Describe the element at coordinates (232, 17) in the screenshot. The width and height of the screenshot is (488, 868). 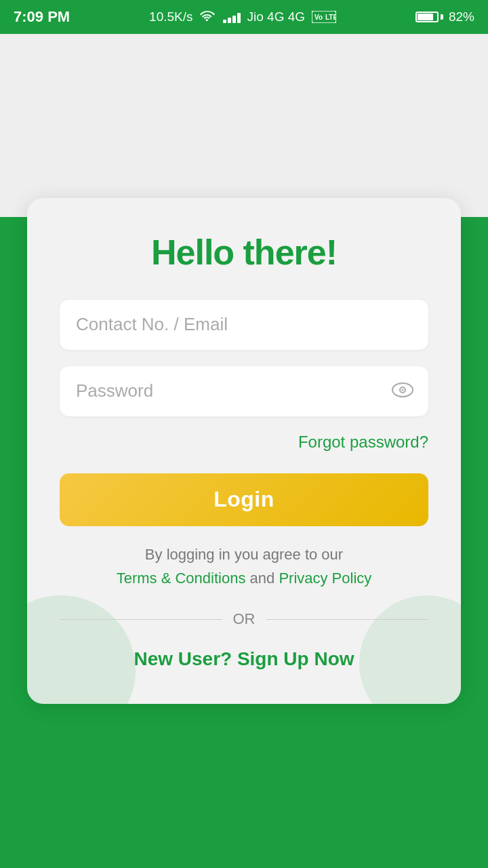
I see `signal-icon` at that location.